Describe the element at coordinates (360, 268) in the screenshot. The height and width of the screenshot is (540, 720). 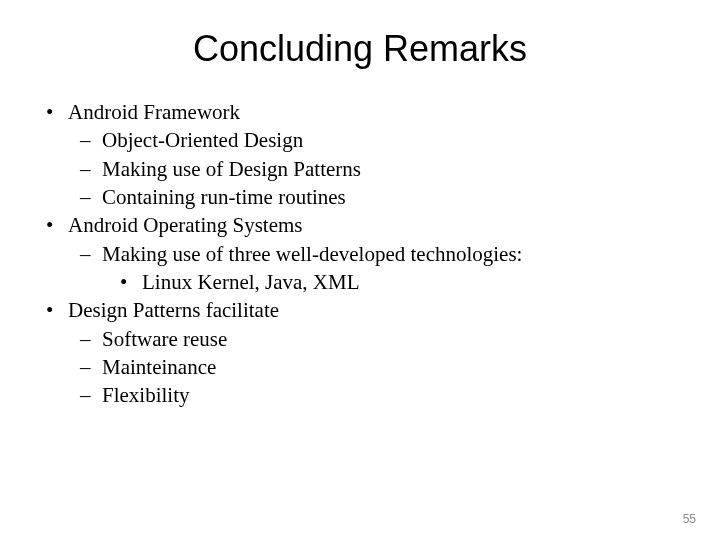
I see `list-item: Making use of three well-developed techn…` at that location.